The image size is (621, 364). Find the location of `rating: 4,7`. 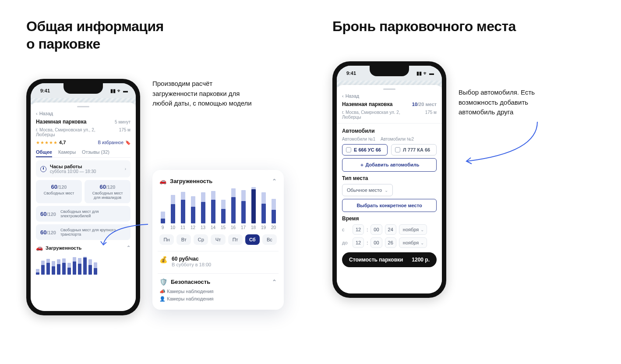

rating: 4,7 is located at coordinates (62, 142).